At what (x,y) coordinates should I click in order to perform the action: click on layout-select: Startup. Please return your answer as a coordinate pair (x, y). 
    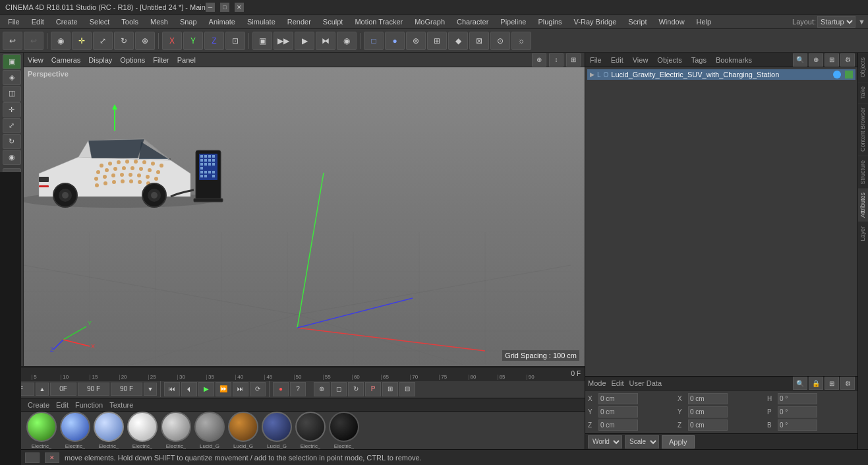
    Looking at the image, I should click on (836, 22).